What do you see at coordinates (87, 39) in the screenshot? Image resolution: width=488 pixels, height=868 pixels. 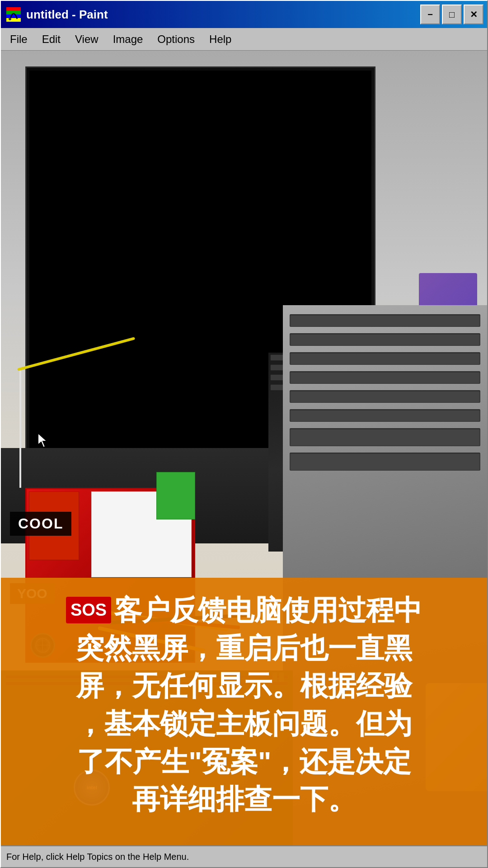 I see `menu-view: View` at bounding box center [87, 39].